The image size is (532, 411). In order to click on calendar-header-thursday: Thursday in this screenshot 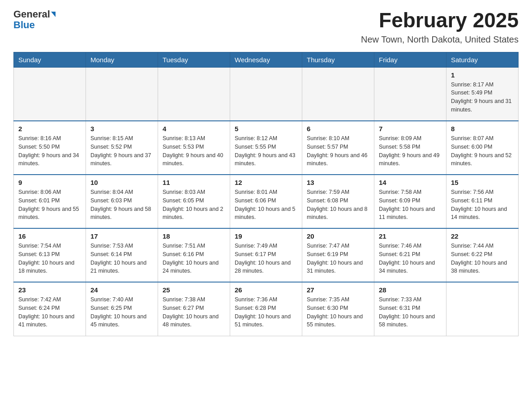, I will do `click(339, 60)`.